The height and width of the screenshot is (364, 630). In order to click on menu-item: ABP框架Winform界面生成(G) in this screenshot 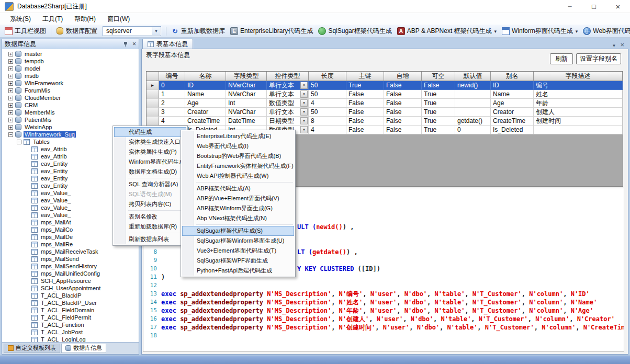, I will do `click(238, 208)`.